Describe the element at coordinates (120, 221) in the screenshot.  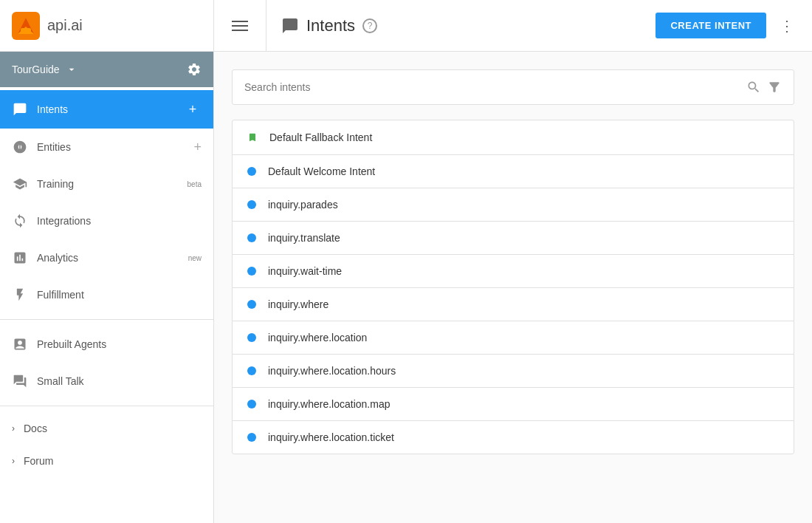
I see `integrations-label: Integrations` at that location.